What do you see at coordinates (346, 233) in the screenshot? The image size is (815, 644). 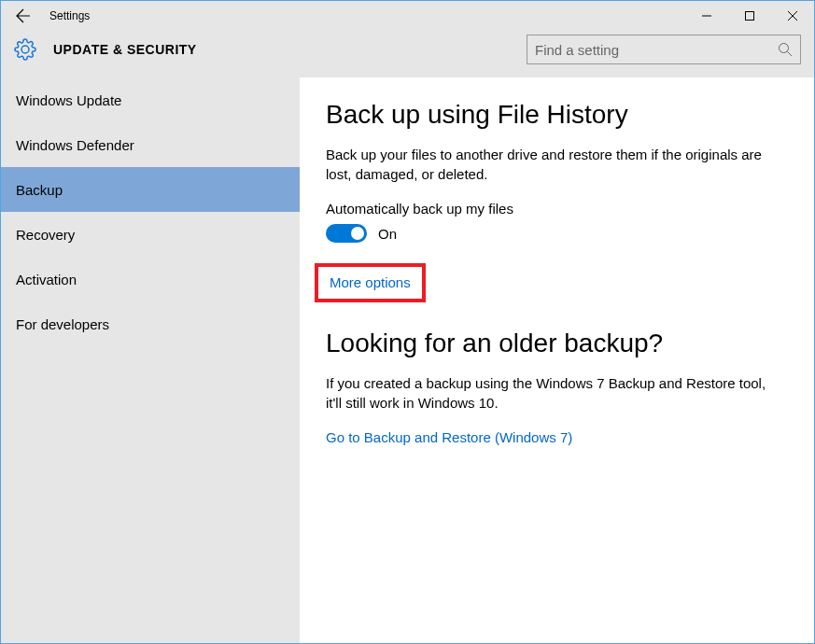 I see `auto-backup-toggle` at bounding box center [346, 233].